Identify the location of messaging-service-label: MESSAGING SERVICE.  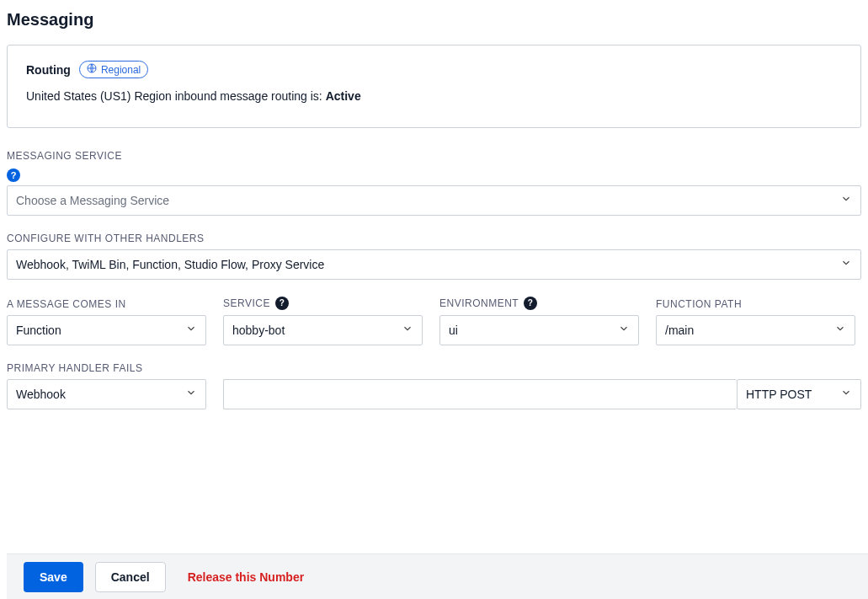
(434, 156).